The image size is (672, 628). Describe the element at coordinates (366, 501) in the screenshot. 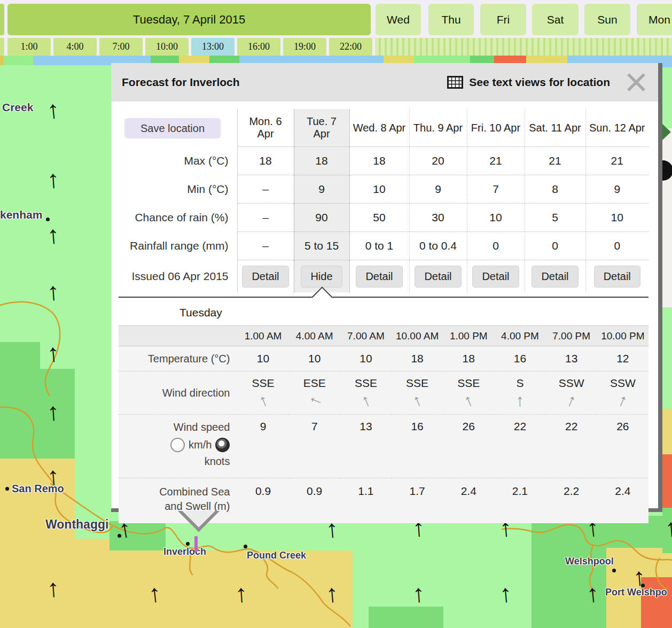

I see `sea-swell-value: 1.1` at that location.